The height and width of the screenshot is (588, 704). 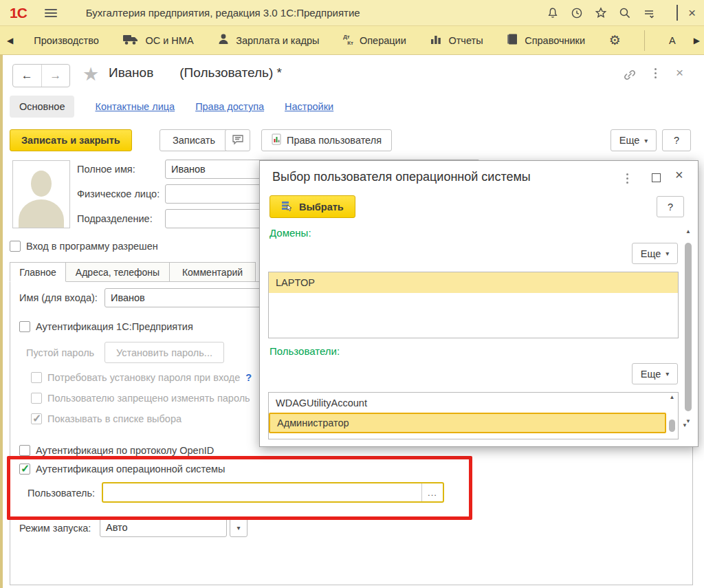 I want to click on nav-item-zarplata-kadry: Зарплата и кадры, so click(x=268, y=40).